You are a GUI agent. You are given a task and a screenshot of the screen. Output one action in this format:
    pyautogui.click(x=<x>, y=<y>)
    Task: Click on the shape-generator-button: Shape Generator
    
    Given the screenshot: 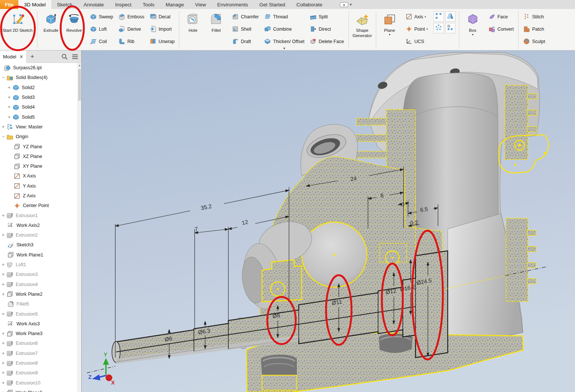 What is the action you would take?
    pyautogui.click(x=362, y=25)
    